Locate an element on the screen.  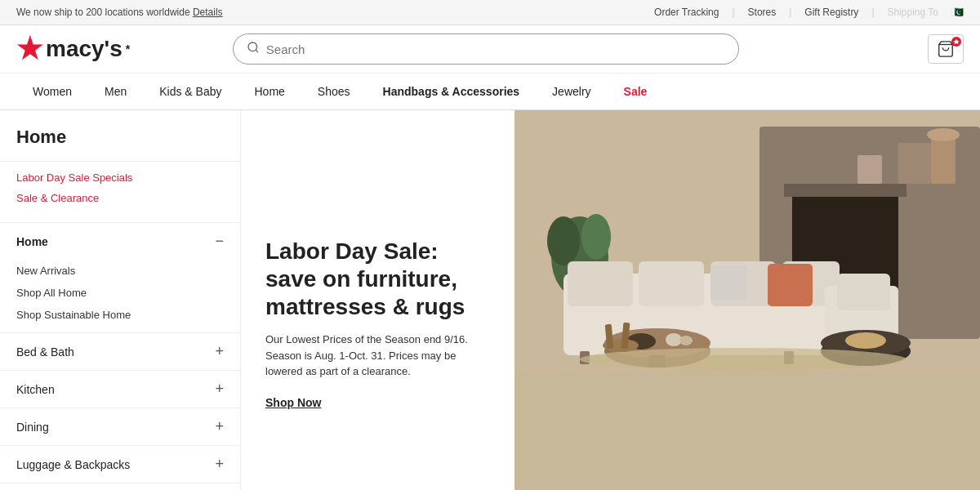
sidebar-section-dining-label: Dining is located at coordinates (33, 427).